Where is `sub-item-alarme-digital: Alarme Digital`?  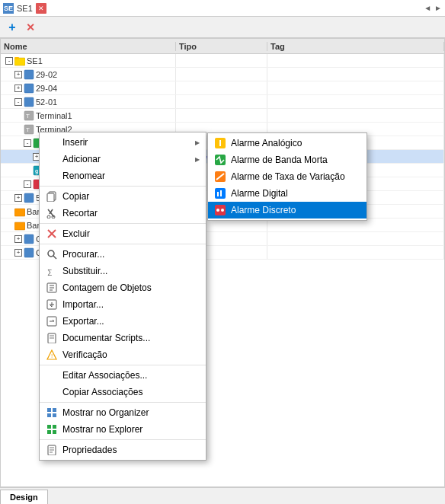 sub-item-alarme-digital: Alarme Digital is located at coordinates (287, 193).